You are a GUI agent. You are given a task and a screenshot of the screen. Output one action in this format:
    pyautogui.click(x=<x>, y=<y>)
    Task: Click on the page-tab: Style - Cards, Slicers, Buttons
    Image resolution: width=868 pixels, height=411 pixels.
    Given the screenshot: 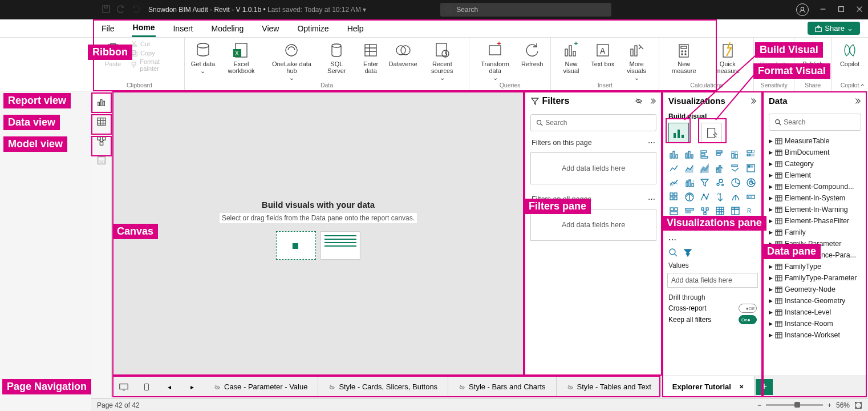 What is the action you would take?
    pyautogui.click(x=383, y=387)
    